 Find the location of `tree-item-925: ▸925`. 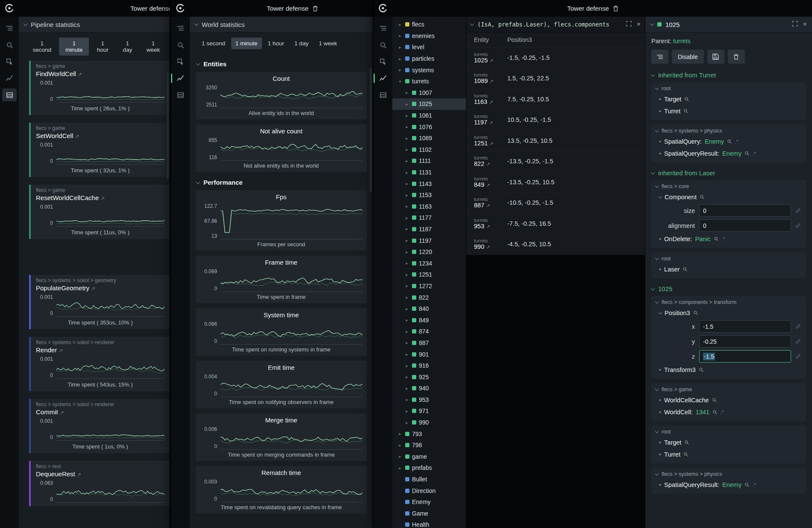

tree-item-925: ▸925 is located at coordinates (429, 377).